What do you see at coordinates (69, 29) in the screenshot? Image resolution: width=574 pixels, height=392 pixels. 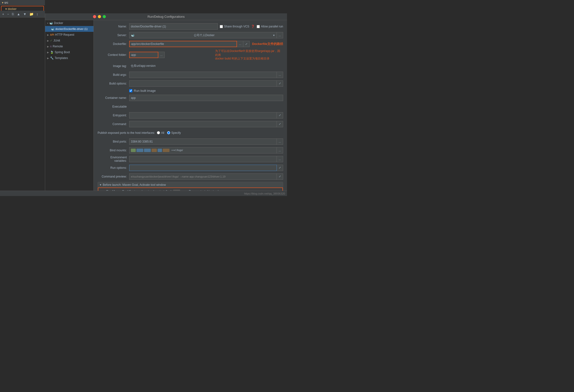 I see `config-item-active: 🐋 docker/Dockerfile-driver (1)` at bounding box center [69, 29].